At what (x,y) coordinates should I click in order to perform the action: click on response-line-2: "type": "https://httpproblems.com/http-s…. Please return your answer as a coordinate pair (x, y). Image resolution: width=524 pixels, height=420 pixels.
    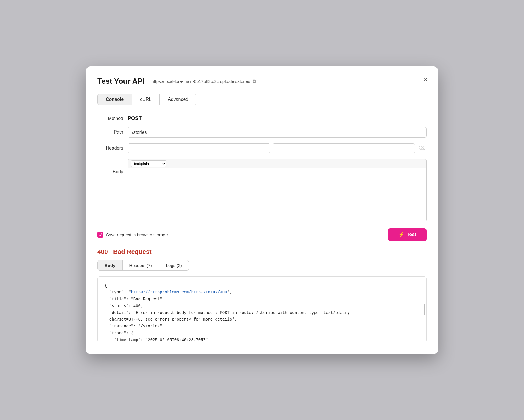
    Looking at the image, I should click on (262, 293).